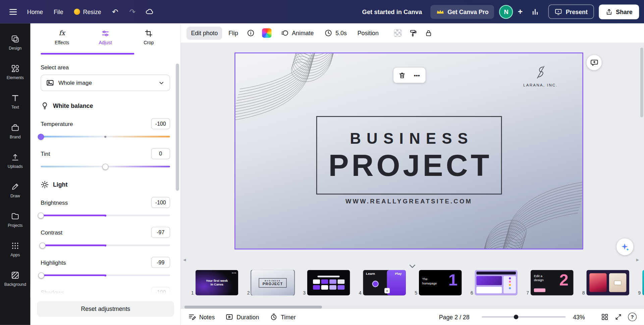 The width and height of the screenshot is (644, 325). What do you see at coordinates (13, 11) in the screenshot?
I see `main-menu-button` at bounding box center [13, 11].